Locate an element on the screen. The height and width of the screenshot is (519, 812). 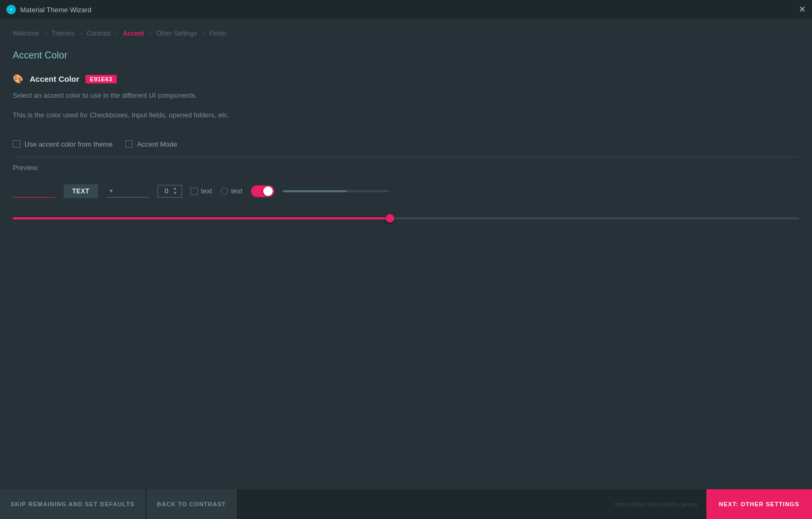
preview-section: Preview: TEXT ▼ 0 ▲ ▼ text is located at coordinates (406, 190).